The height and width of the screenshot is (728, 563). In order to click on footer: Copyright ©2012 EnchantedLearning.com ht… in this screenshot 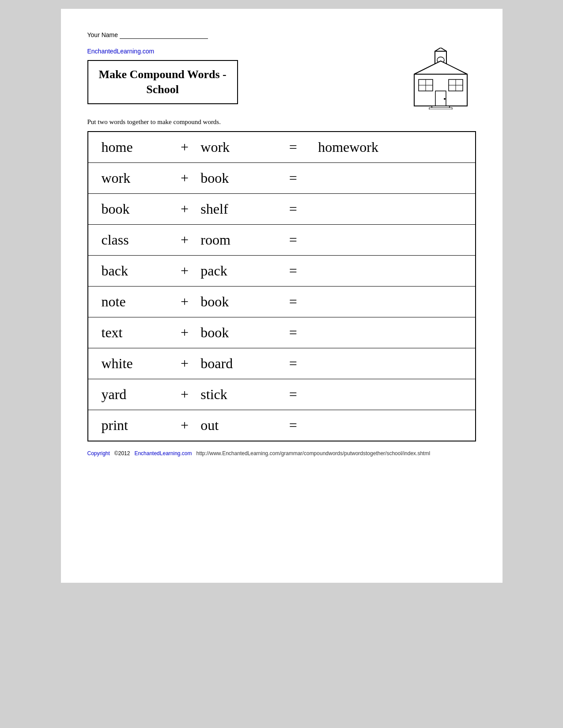, I will do `click(282, 453)`.